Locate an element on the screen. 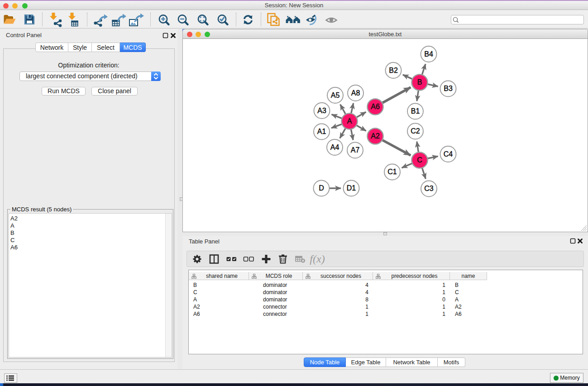 The height and width of the screenshot is (386, 588). svg-text: A7 is located at coordinates (355, 150).